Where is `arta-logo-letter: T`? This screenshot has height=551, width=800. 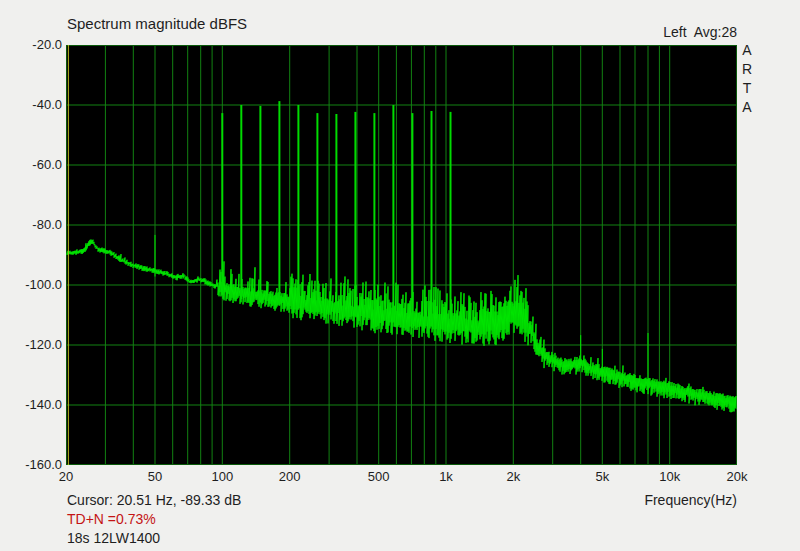
arta-logo-letter: T is located at coordinates (747, 88).